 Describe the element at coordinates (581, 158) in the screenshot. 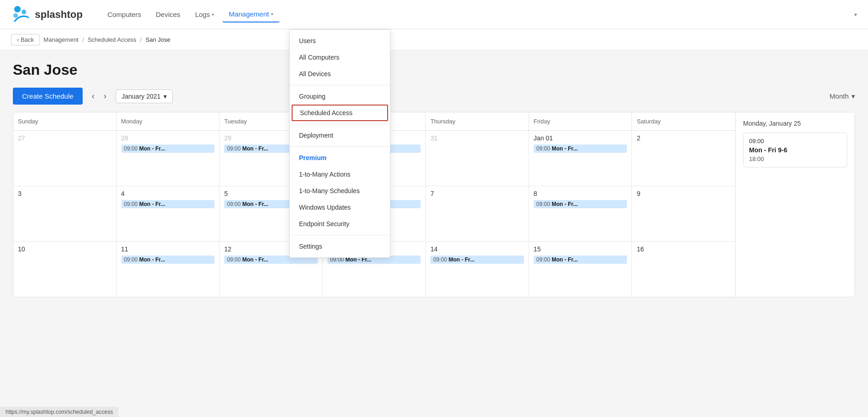

I see `cal-cell-jan01: Jan 01 09:00 Mon - Fr...` at that location.